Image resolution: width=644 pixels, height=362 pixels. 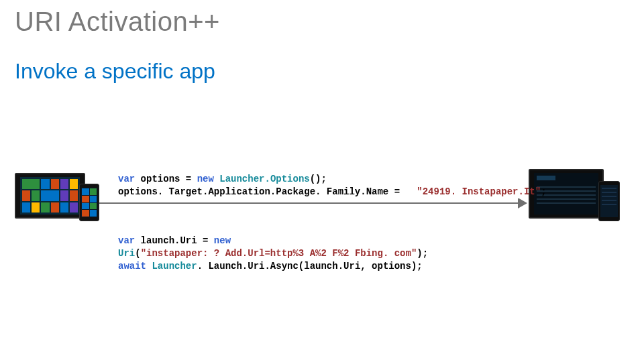 What do you see at coordinates (126, 253) in the screenshot?
I see `code-type: Uri` at bounding box center [126, 253].